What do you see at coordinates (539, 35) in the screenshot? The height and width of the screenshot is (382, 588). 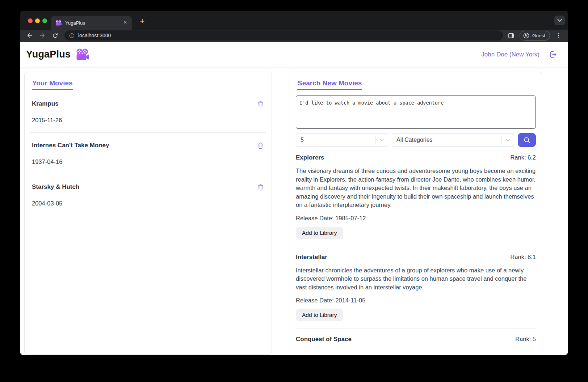 I see `profile-label: Guest` at bounding box center [539, 35].